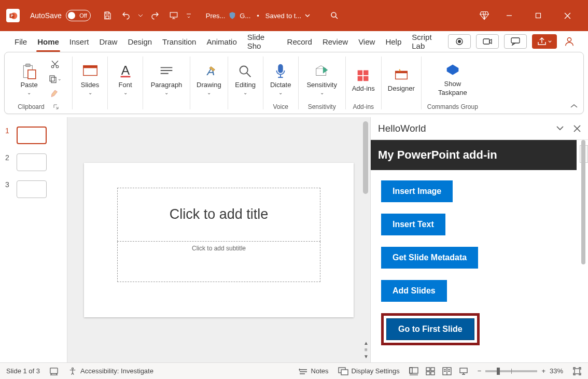  What do you see at coordinates (54, 371) in the screenshot?
I see `spellcheck-icon` at bounding box center [54, 371].